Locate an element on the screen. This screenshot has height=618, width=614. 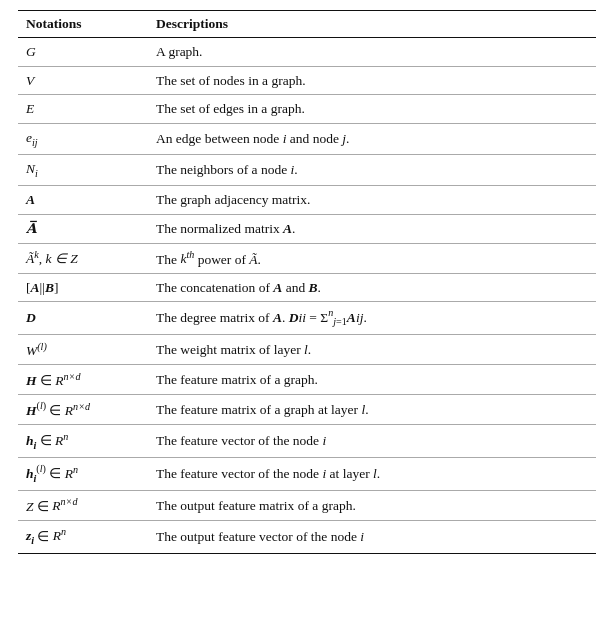
description-cell: An edge between node i and node j. is located at coordinates (372, 138).